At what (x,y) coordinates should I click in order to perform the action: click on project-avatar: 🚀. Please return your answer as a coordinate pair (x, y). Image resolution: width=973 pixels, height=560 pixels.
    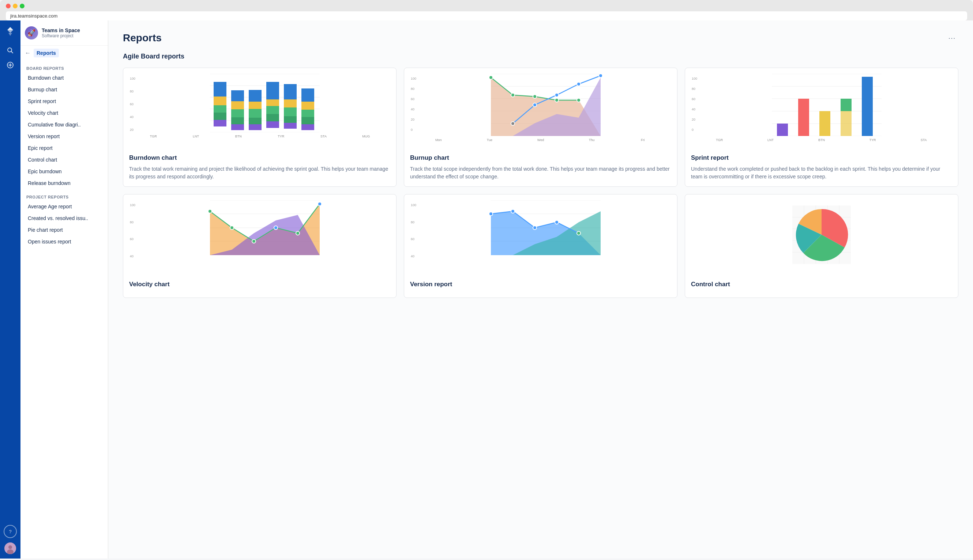
    Looking at the image, I should click on (32, 33).